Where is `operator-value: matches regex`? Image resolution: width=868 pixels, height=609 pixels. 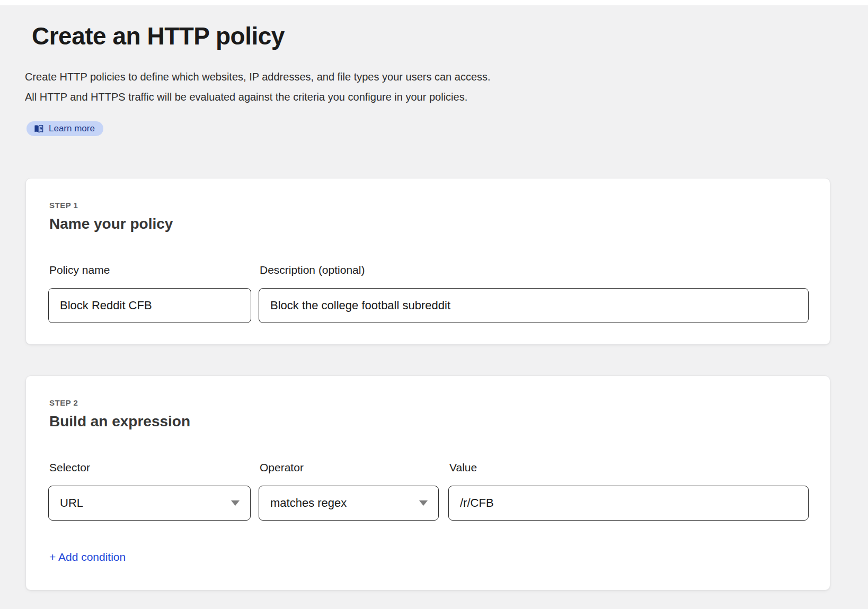
operator-value: matches regex is located at coordinates (308, 503).